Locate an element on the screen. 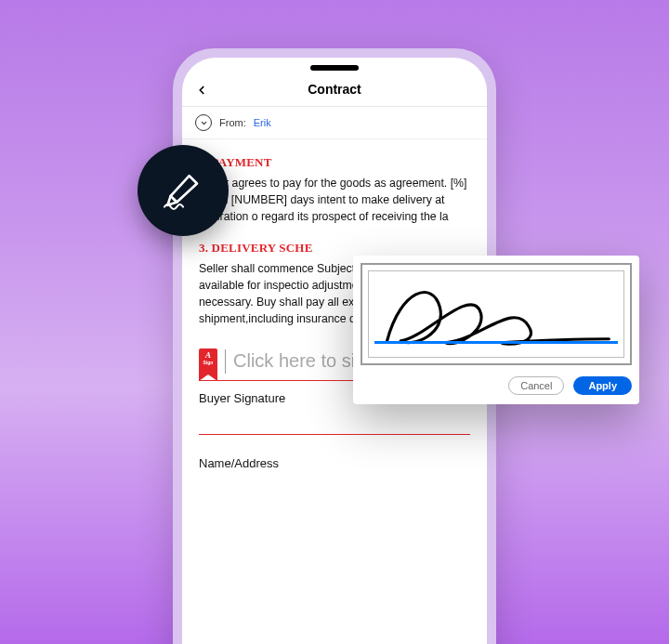  from-row: From: Erik is located at coordinates (334, 123).